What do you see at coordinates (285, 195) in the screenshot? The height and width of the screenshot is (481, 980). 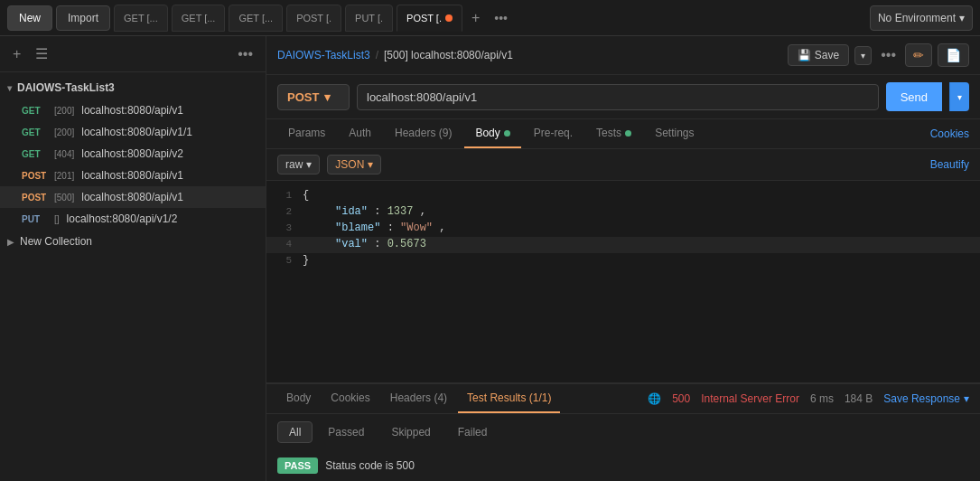 I see `line-number: 1` at bounding box center [285, 195].